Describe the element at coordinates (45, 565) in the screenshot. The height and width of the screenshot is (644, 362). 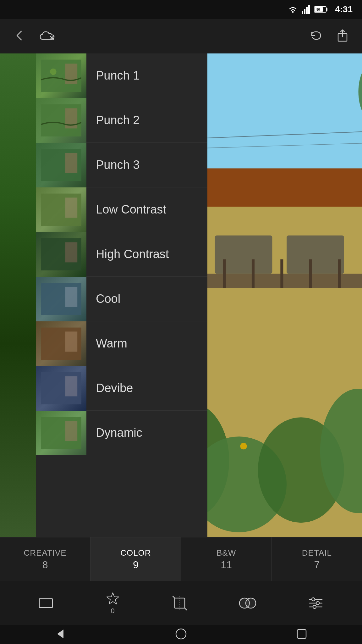
I see `tab-creative-count: 8` at that location.